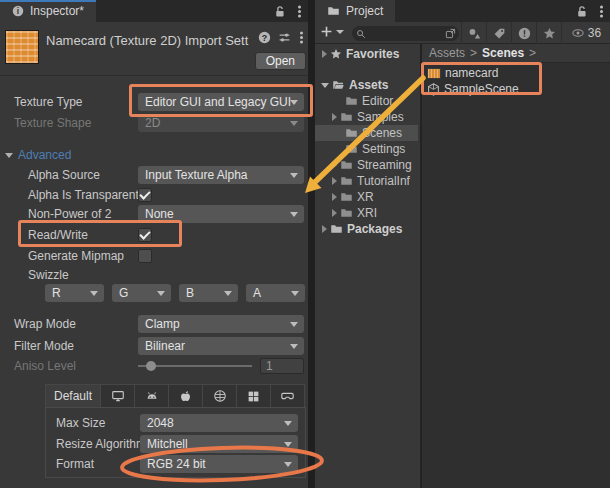  I want to click on tree-item-streaming: Streaming, so click(366, 165).